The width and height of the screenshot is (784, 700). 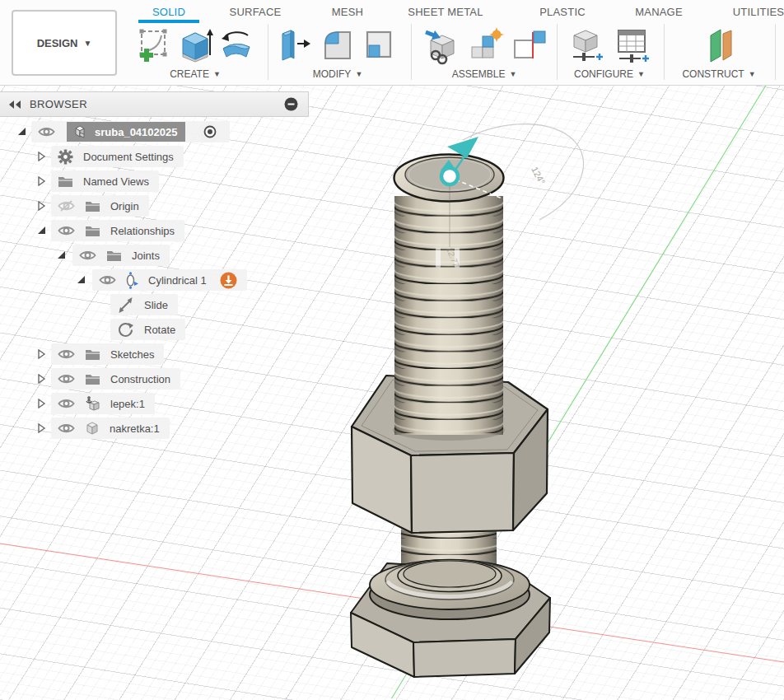 I want to click on create-dropdown: CREATE▼, so click(x=195, y=74).